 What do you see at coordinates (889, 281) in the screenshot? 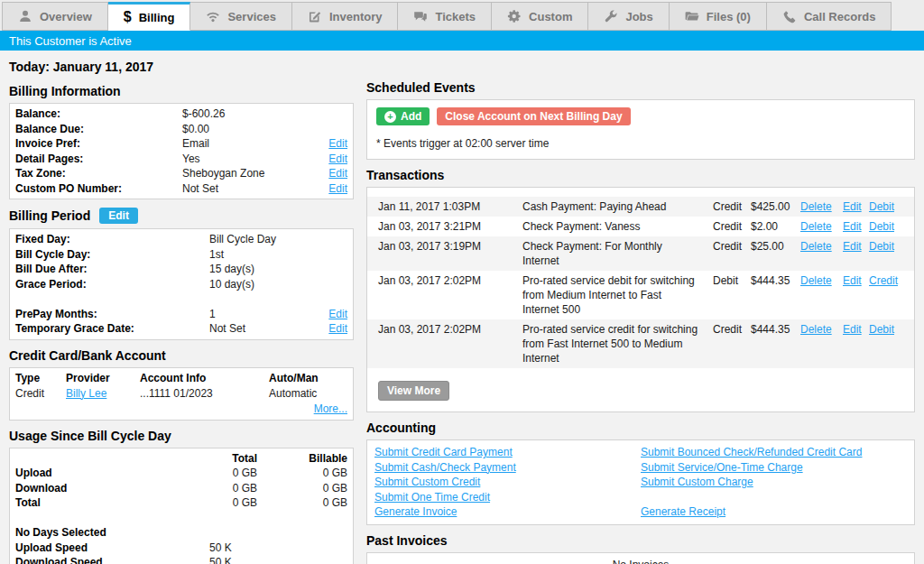
I see `toggle-transaction-link: Credit` at bounding box center [889, 281].